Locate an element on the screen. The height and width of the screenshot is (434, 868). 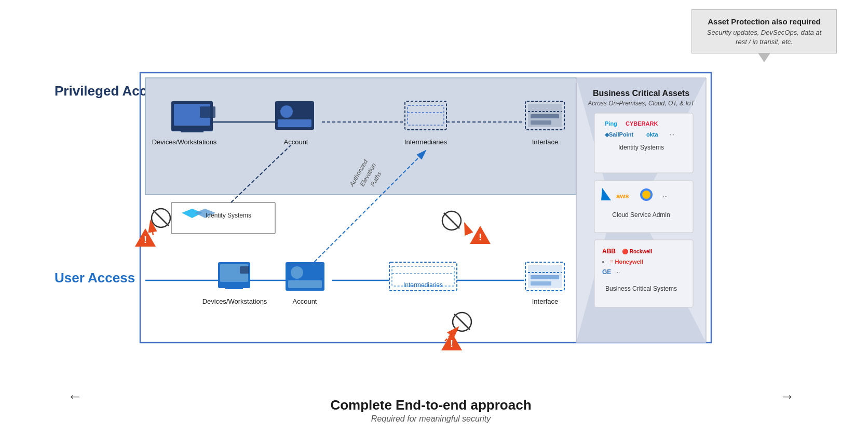
logo-cyberark: CYBERARK is located at coordinates (642, 124).